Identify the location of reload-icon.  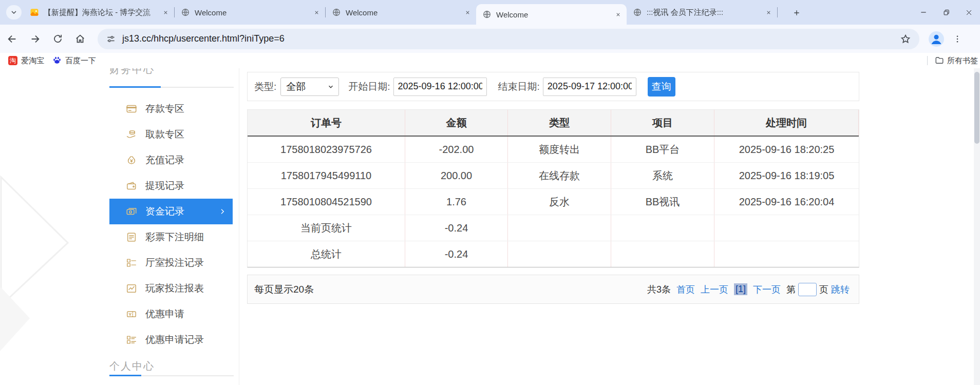
(58, 39).